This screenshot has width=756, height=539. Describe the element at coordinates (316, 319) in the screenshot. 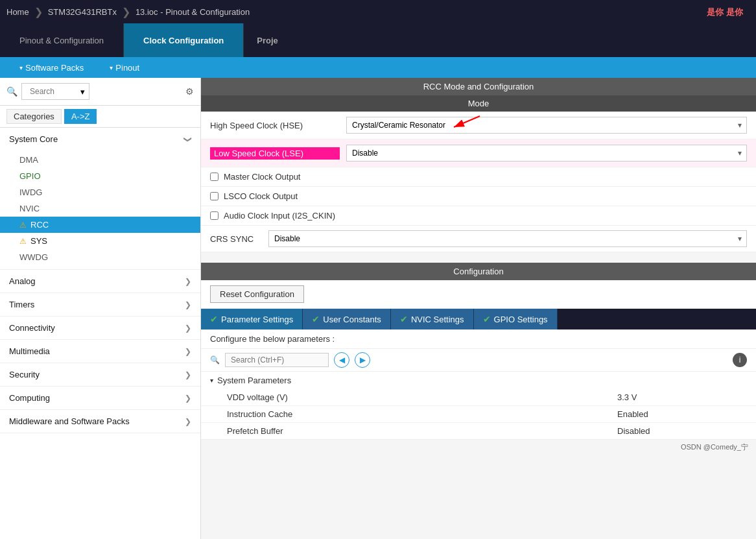

I see `check-icon-user: ✔` at that location.